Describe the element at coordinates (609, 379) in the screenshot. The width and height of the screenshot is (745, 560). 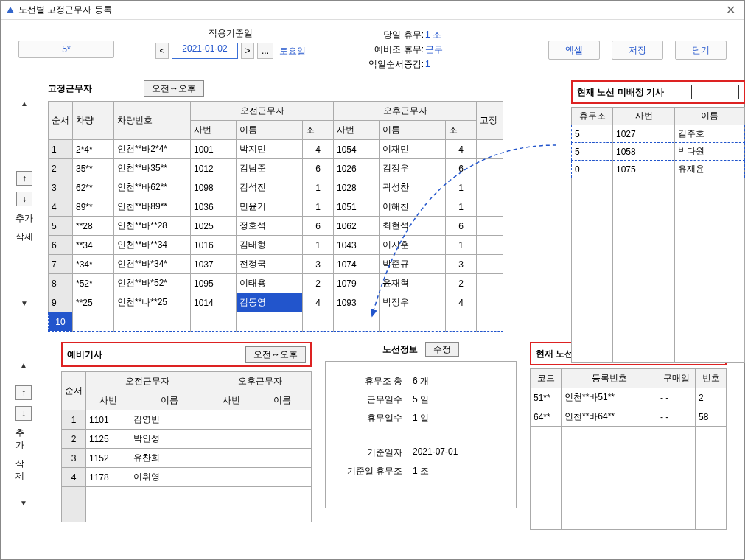
I see `col-regno: 등록번호` at that location.